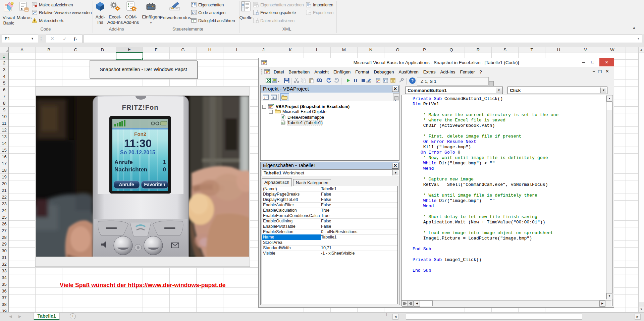 This screenshot has width=644, height=321. What do you see at coordinates (138, 152) in the screenshot?
I see `svg-text: So 20.12.2015` at bounding box center [138, 152].